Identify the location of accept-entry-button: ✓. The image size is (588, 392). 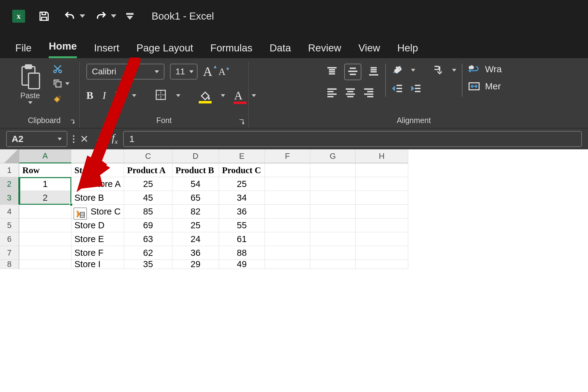
(100, 139).